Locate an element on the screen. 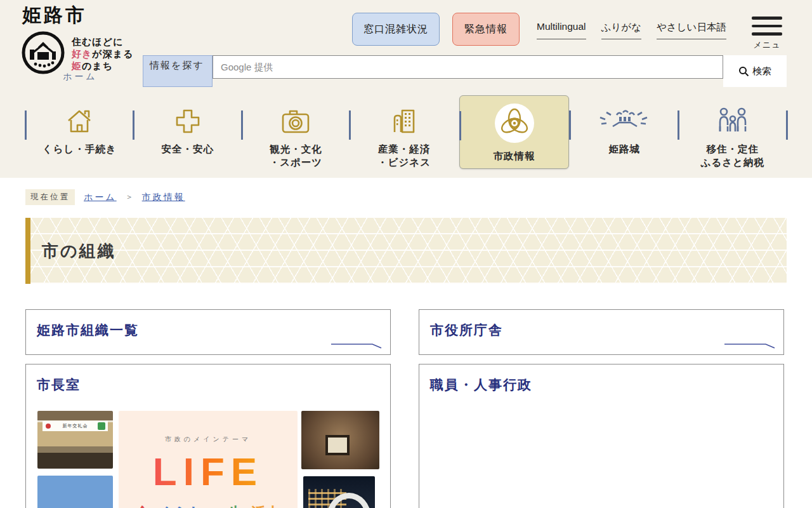  card-mayor-office: 市長室 新年交礼会 市政のメインテーマ LIFE 命 くらし 一生 活力 is located at coordinates (208, 436).